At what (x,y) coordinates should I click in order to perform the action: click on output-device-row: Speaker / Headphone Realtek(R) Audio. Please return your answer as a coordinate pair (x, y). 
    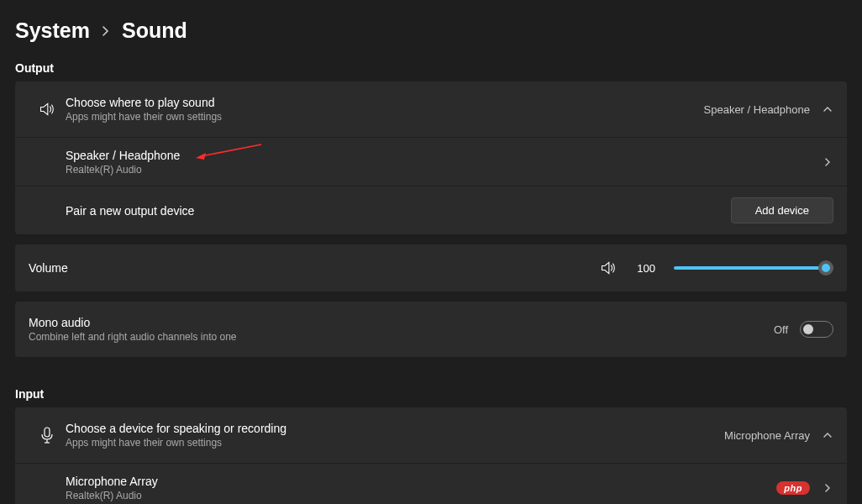
    Looking at the image, I should click on (431, 161).